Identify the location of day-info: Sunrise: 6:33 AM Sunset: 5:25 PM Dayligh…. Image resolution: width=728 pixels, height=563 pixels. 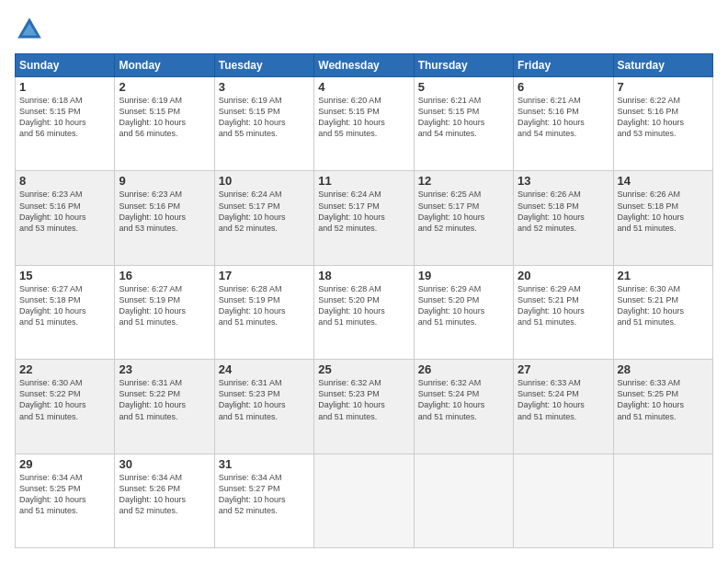
(664, 399).